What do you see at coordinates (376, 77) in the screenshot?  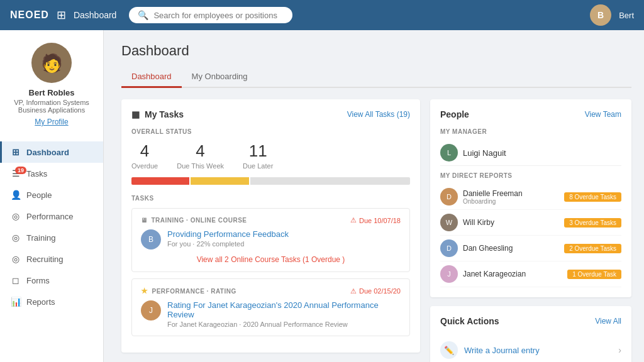 I see `tabs: Dashboard My Onboarding` at bounding box center [376, 77].